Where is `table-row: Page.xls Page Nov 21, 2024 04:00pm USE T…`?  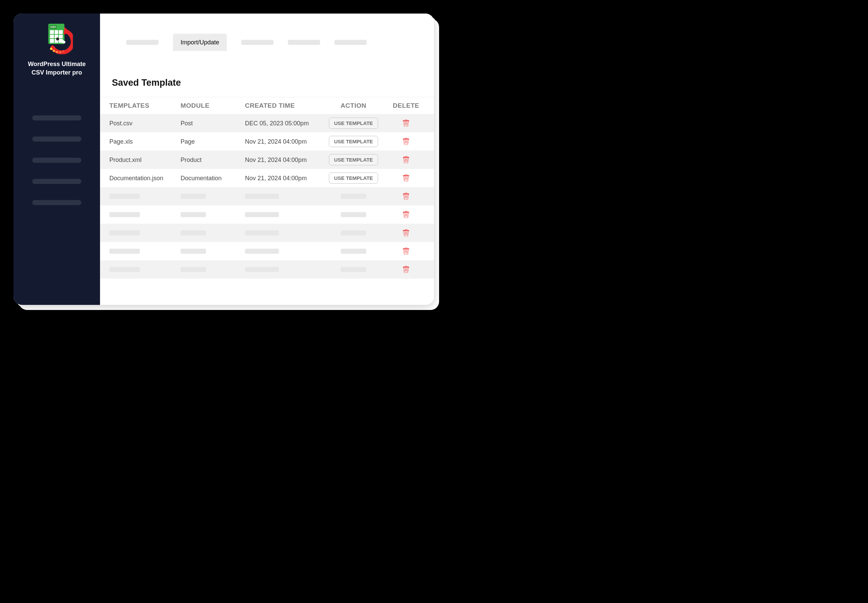 table-row: Page.xls Page Nov 21, 2024 04:00pm USE T… is located at coordinates (267, 142).